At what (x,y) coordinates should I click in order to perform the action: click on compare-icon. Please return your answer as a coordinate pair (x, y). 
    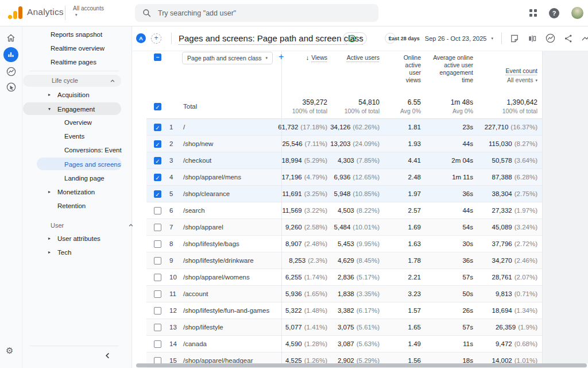
    Looking at the image, I should click on (532, 39).